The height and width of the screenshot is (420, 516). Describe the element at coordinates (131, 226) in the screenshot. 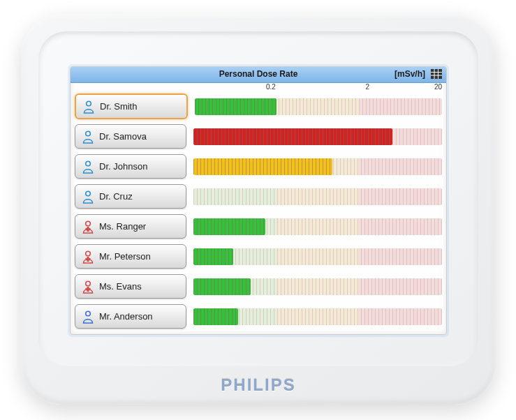

I see `person-button: Ms. Ranger` at that location.